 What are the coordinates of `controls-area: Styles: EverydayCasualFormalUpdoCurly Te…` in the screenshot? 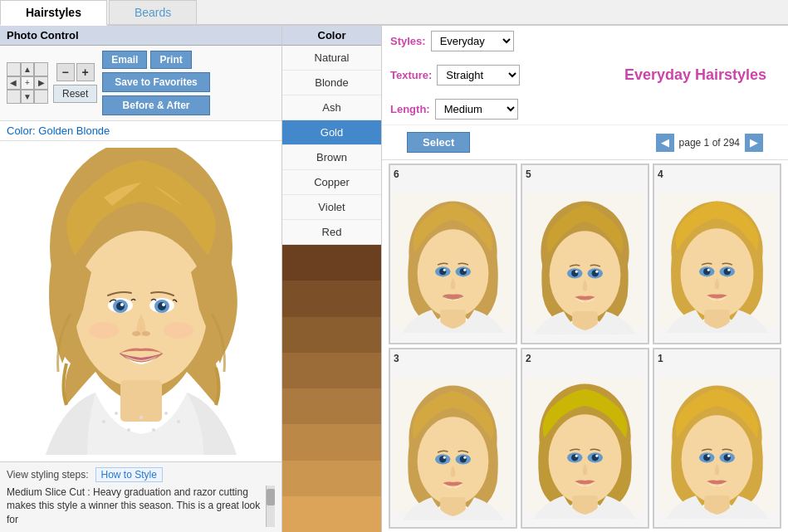 It's located at (585, 93).